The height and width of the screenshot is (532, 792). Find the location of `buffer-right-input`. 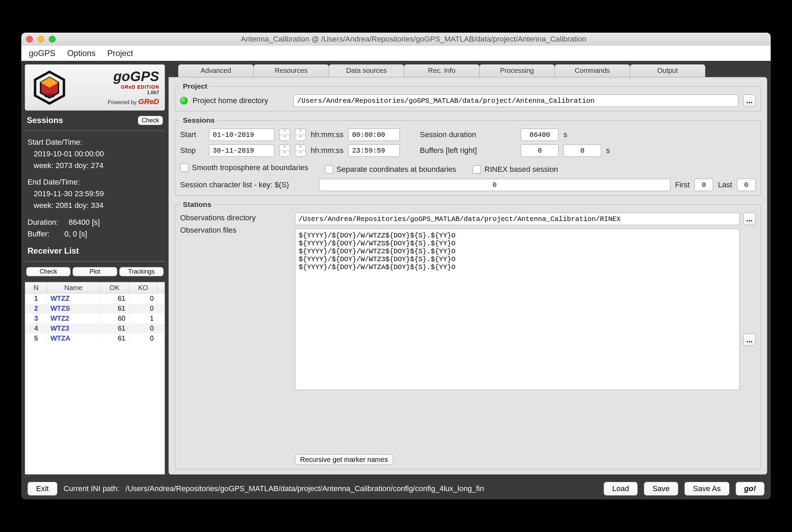

buffer-right-input is located at coordinates (582, 151).